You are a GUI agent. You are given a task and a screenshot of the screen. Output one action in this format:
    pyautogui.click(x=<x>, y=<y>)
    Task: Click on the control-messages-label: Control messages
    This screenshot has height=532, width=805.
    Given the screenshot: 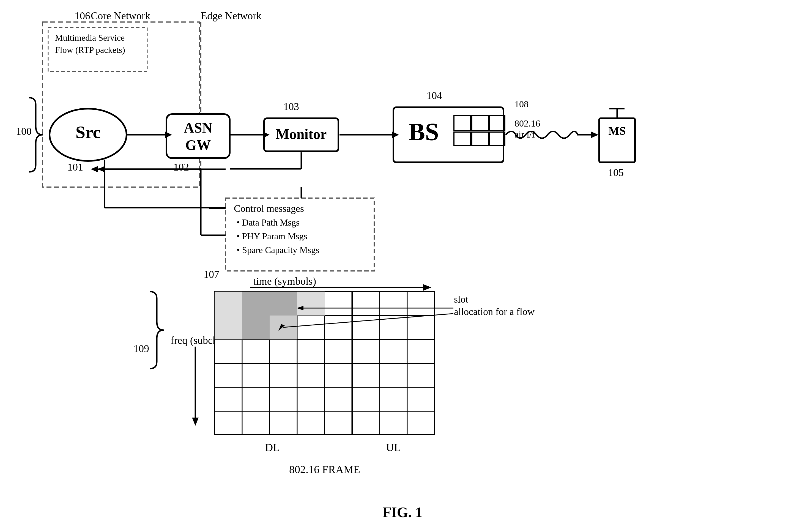 What is the action you would take?
    pyautogui.click(x=269, y=208)
    